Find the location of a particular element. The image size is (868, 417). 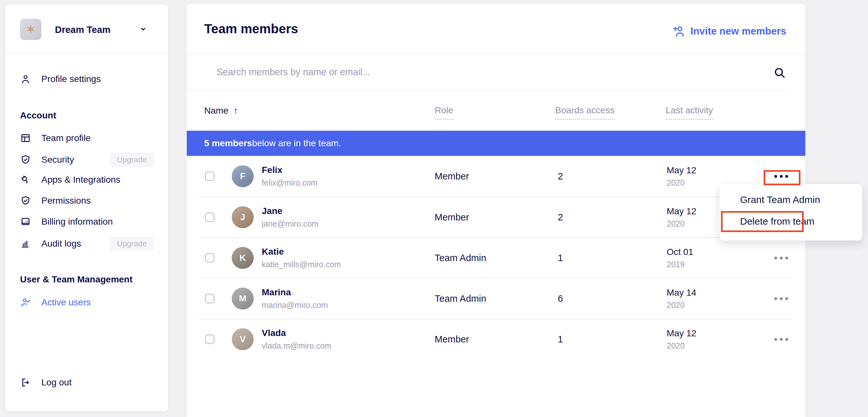

member-email: felix@miro.com is located at coordinates (290, 183).